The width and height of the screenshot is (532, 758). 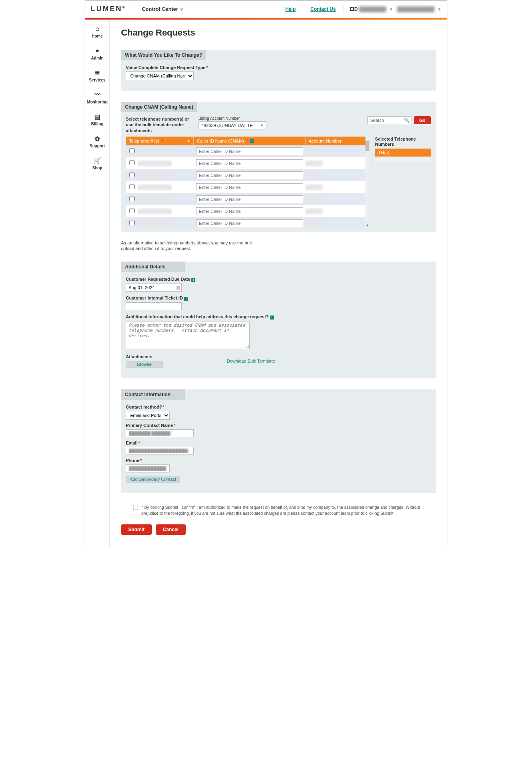 What do you see at coordinates (97, 164) in the screenshot?
I see `sidebar-item-shop: 🛒 Shop` at bounding box center [97, 164].